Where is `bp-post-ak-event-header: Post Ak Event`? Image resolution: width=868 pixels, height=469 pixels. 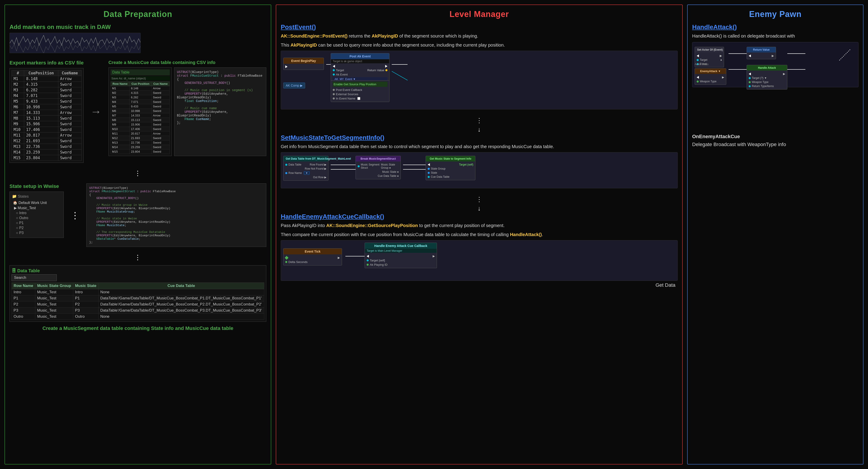 bp-post-ak-event-header: Post Ak Event is located at coordinates (360, 56).